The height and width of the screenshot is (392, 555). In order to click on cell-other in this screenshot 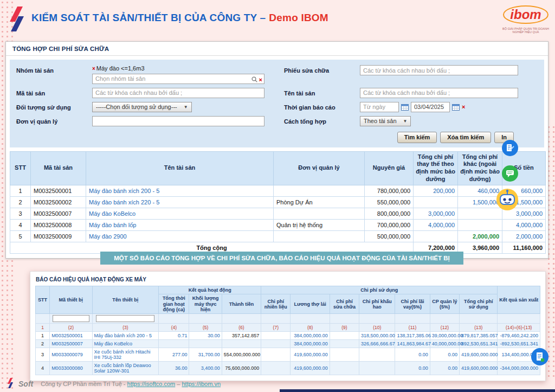, I will do `click(480, 224)`.